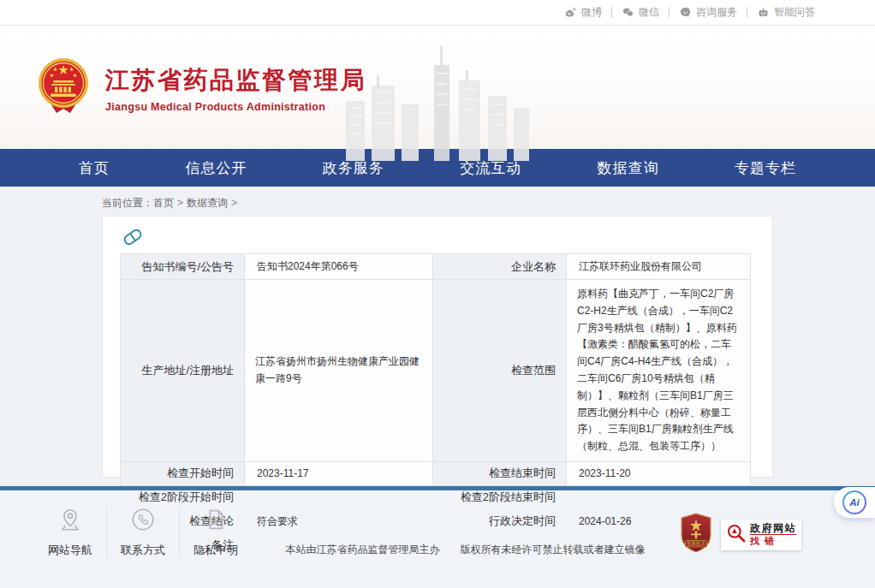 This screenshot has height=588, width=875. What do you see at coordinates (659, 267) in the screenshot?
I see `company-name-value: 江苏联环药业股份有限公司` at bounding box center [659, 267].